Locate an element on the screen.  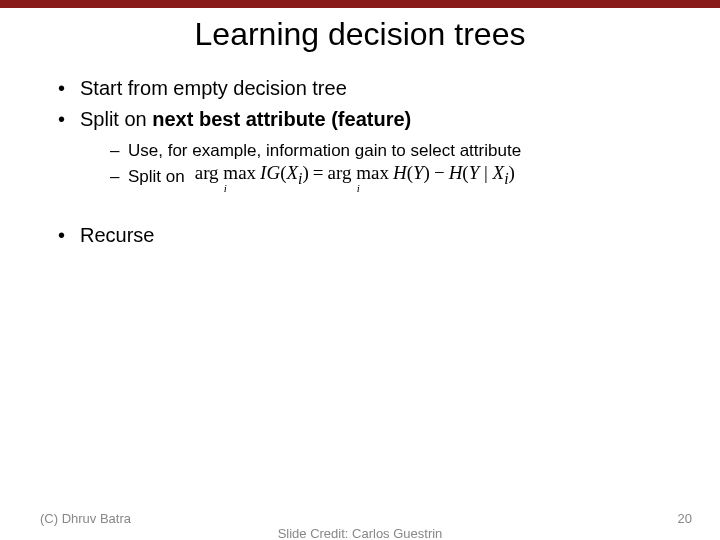
y-1: Y is located at coordinates (418, 172).